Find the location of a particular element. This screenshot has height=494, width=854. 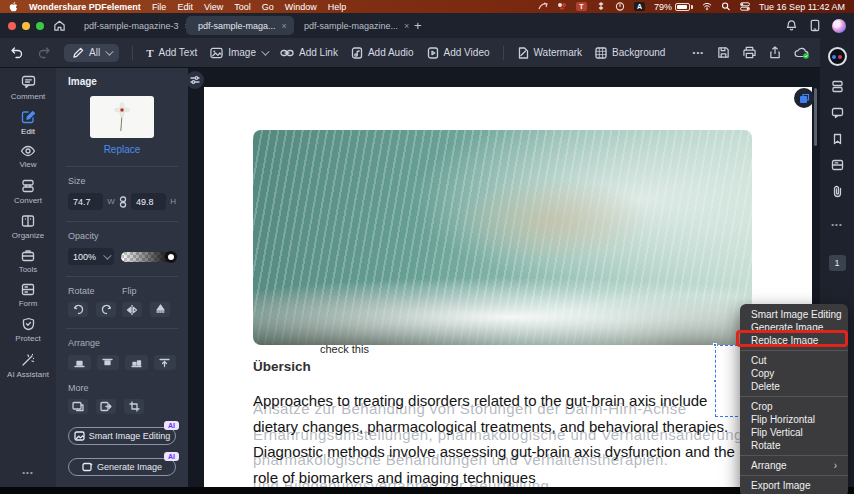

width-input: 74.7 is located at coordinates (86, 202).